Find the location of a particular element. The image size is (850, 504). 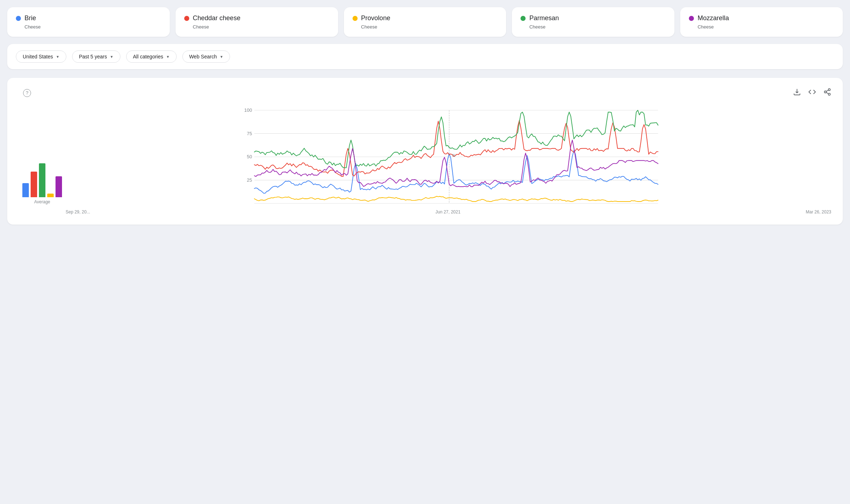

x-label: Mar 26, 2023 is located at coordinates (818, 212).